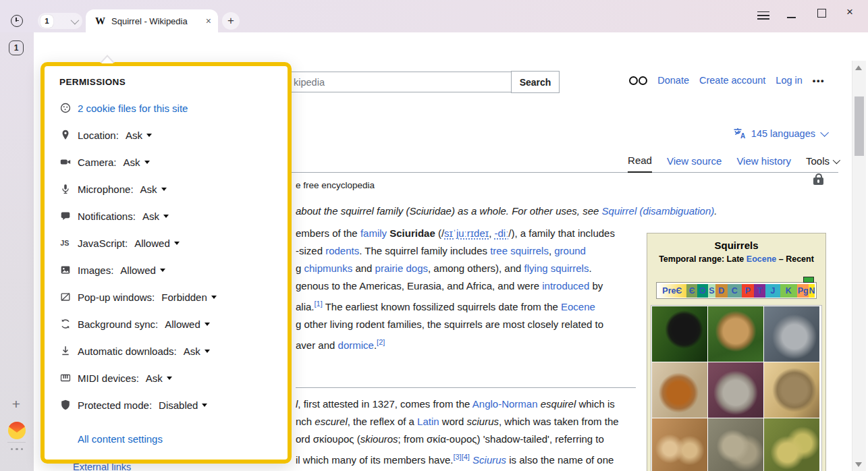 This screenshot has width=868, height=471. I want to click on protected-mode-value-dropdown: Disabled, so click(183, 405).